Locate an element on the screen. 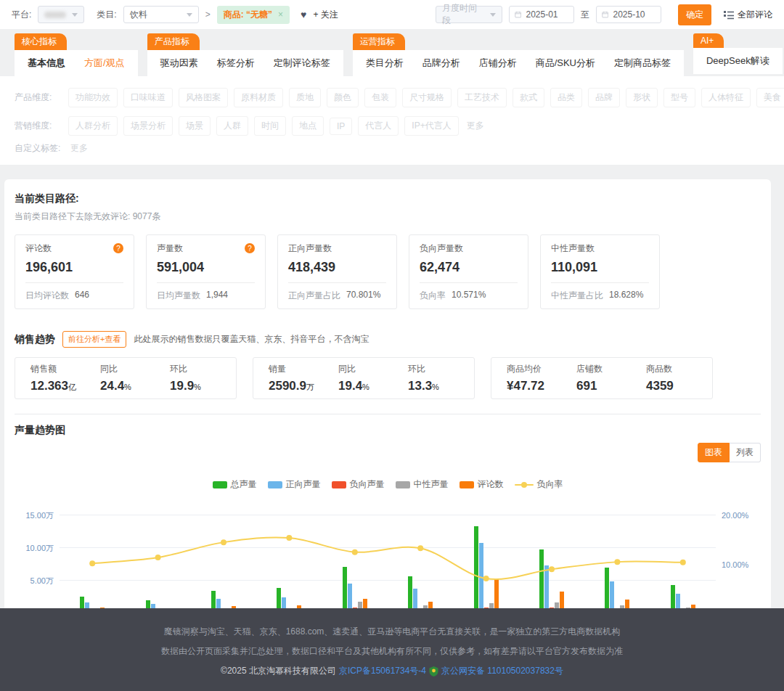 The width and height of the screenshot is (784, 691). legend-item: 负向声量 is located at coordinates (359, 485).